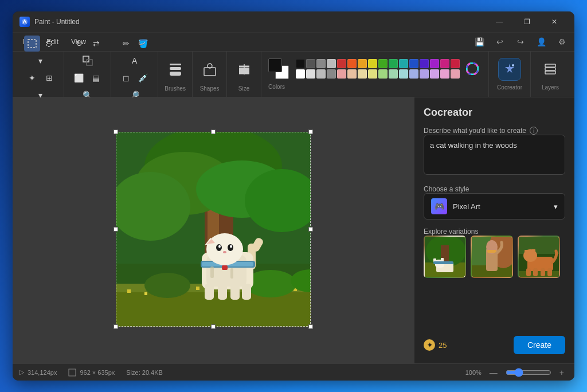 This screenshot has width=587, height=392. I want to click on panel-bottom: ✦ 25 Create, so click(494, 343).